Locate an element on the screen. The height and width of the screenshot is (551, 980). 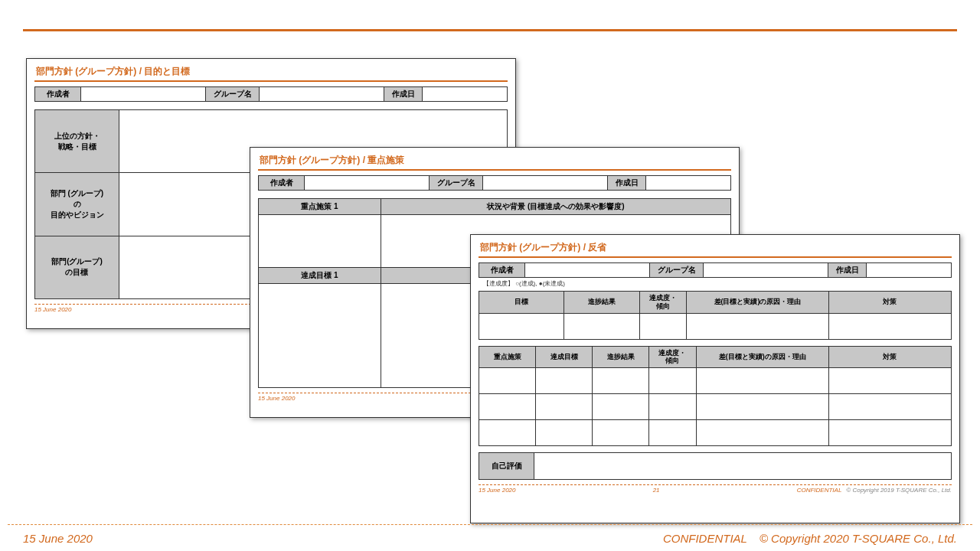
sheet1-group-label: グループ名 is located at coordinates (233, 94).